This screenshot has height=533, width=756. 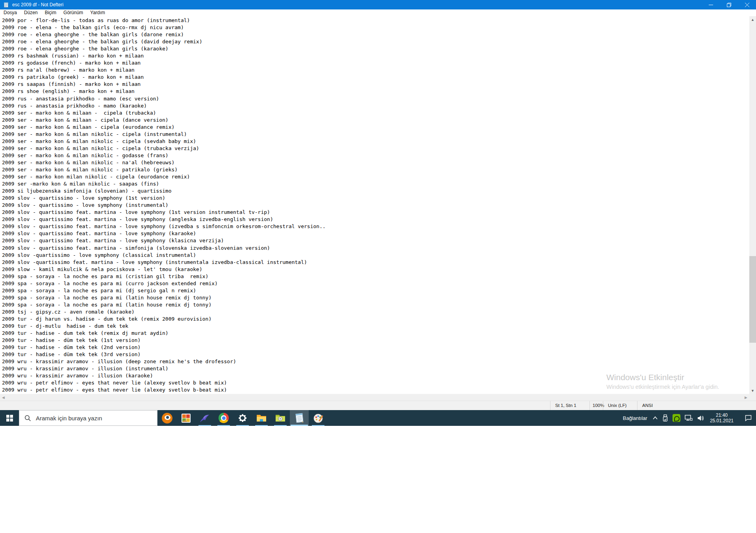 What do you see at coordinates (299, 418) in the screenshot?
I see `taskbar-app-notepad` at bounding box center [299, 418].